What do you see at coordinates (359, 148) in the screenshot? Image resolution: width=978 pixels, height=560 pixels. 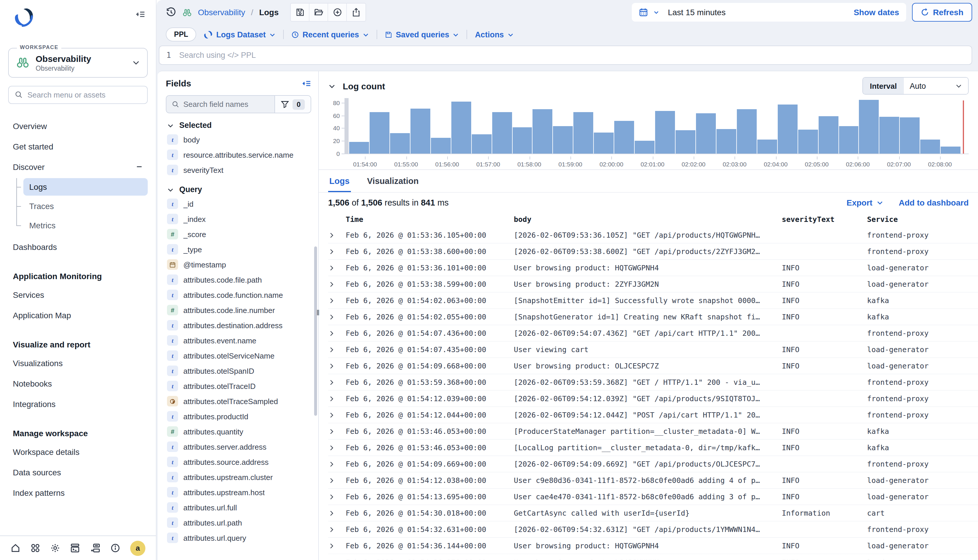 I see `histogram-bar-01:53:30` at bounding box center [359, 148].